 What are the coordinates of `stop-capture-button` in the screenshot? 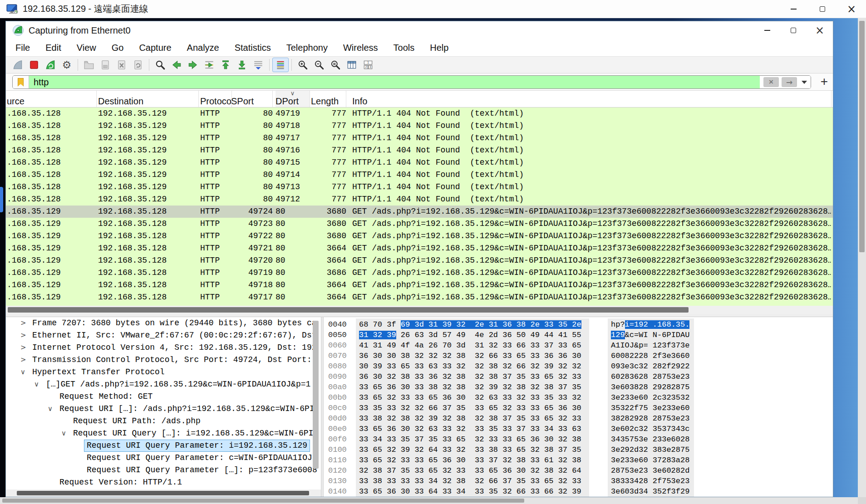 It's located at (34, 65).